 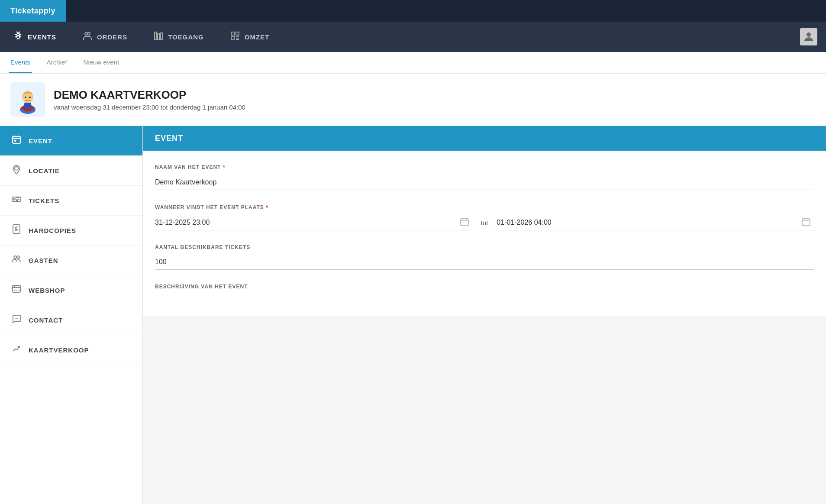 What do you see at coordinates (413, 63) in the screenshot?
I see `sub-nav: Events Archief Nieuw event` at bounding box center [413, 63].